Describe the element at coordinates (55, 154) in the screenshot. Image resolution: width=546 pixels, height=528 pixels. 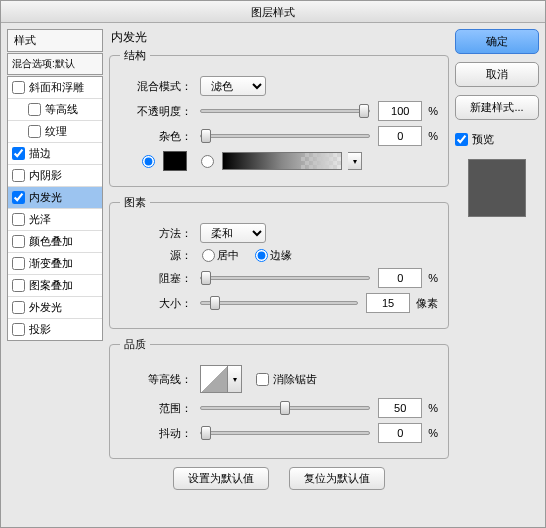
I see `effect-item-3: 描边` at that location.